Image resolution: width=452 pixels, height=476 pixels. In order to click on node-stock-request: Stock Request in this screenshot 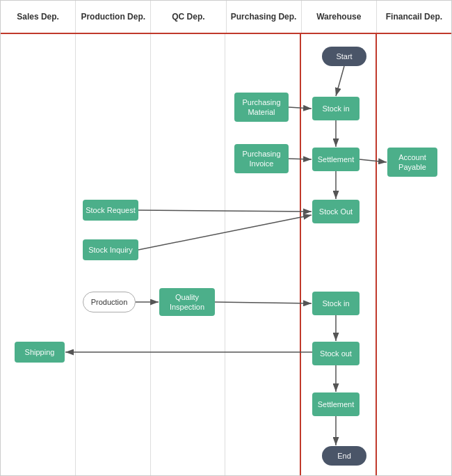, I will do `click(111, 210)`.